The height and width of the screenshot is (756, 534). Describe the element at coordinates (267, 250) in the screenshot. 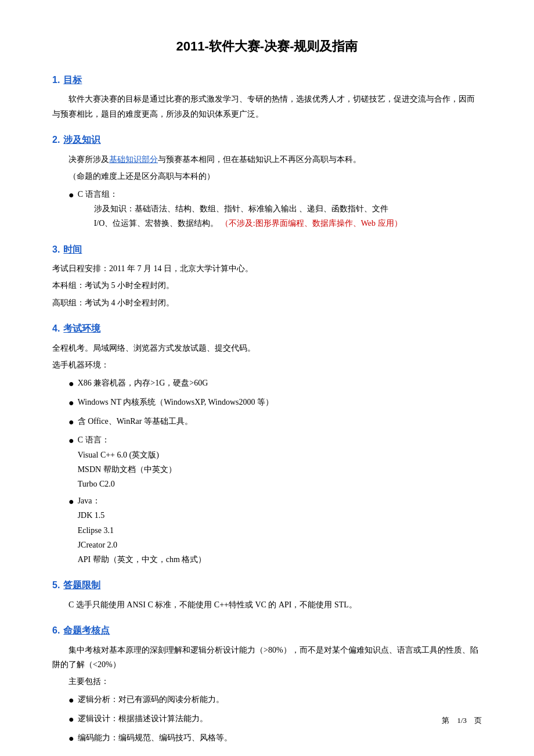

I see `section-3-header: 3. 时间` at that location.